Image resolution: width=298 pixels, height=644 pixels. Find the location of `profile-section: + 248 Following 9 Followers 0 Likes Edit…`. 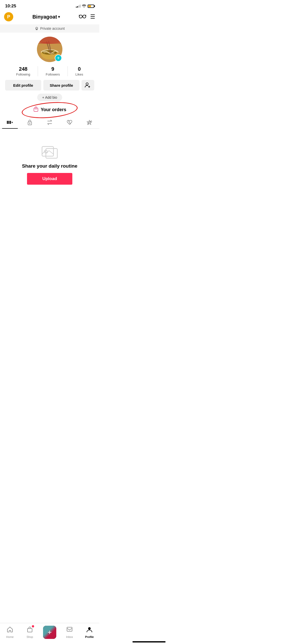

profile-section: + 248 Following 9 Followers 0 Likes Edit… is located at coordinates (50, 74).